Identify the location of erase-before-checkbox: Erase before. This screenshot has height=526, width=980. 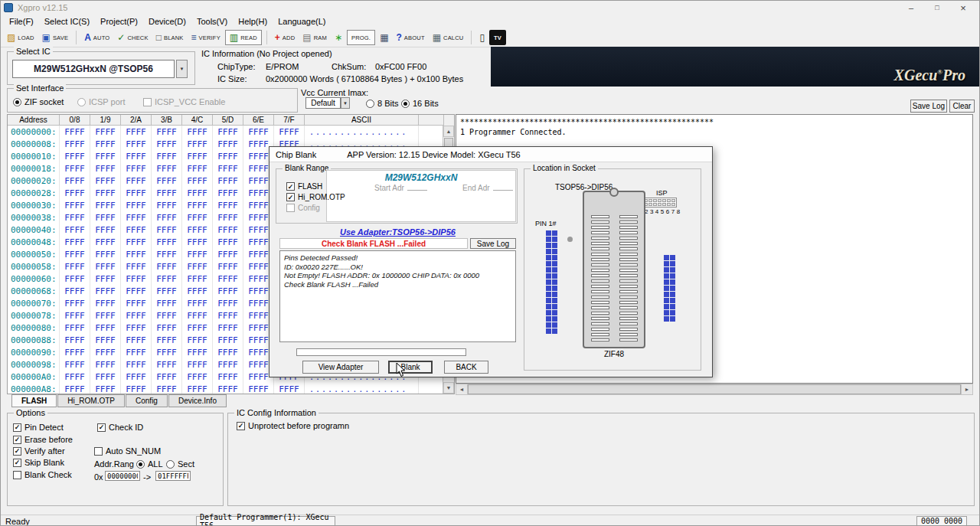
(43, 439).